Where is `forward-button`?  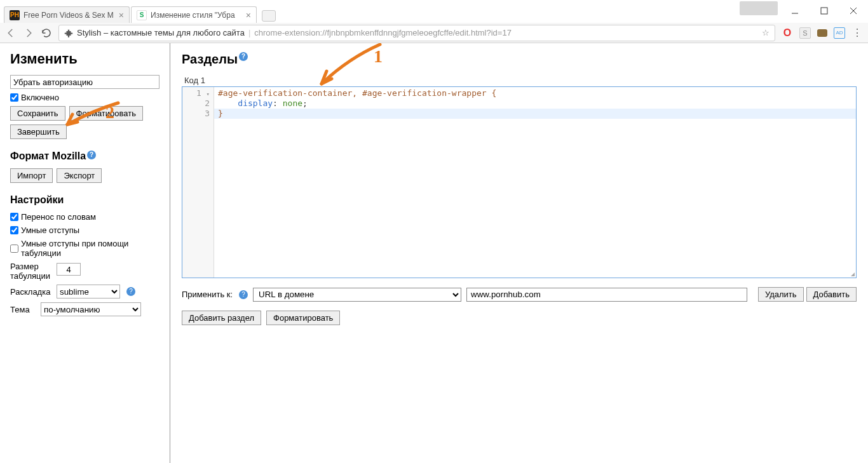 forward-button is located at coordinates (29, 33).